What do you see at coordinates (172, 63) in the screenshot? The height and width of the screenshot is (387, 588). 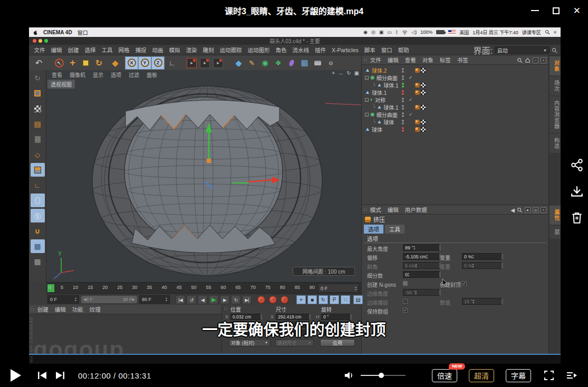 I see `coordinate-system-icon: ∟` at bounding box center [172, 63].